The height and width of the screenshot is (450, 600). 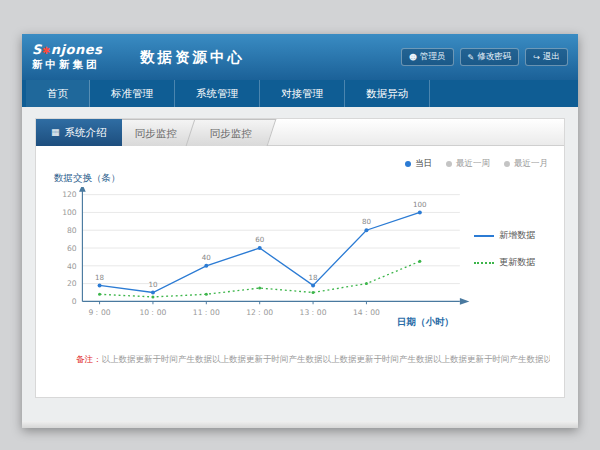 What do you see at coordinates (76, 50) in the screenshot?
I see `logo-text: njones` at bounding box center [76, 50].